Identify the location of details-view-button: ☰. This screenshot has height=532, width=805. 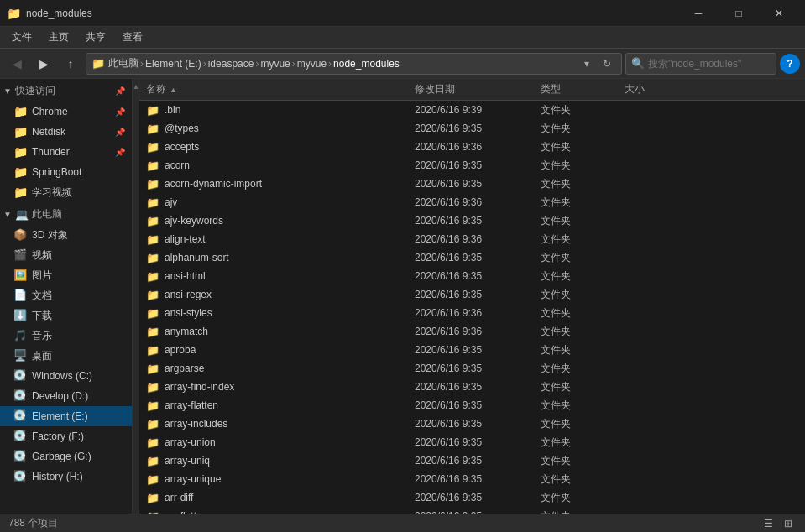
(768, 524).